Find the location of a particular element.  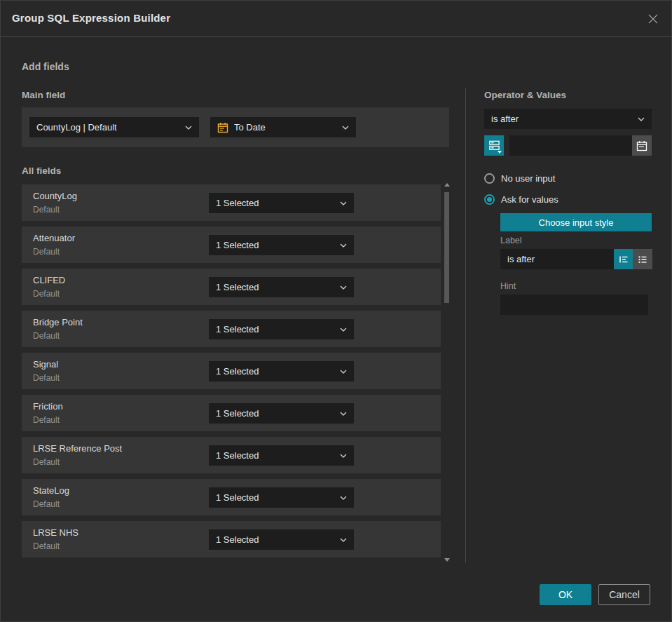

panel-divider is located at coordinates (465, 325).